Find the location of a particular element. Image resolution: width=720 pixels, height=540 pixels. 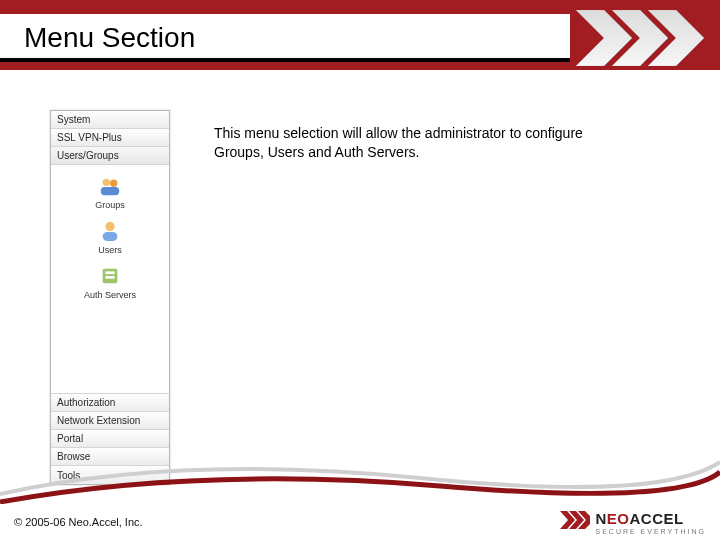

menu-item-label: Network Extension is located at coordinates (98, 420).